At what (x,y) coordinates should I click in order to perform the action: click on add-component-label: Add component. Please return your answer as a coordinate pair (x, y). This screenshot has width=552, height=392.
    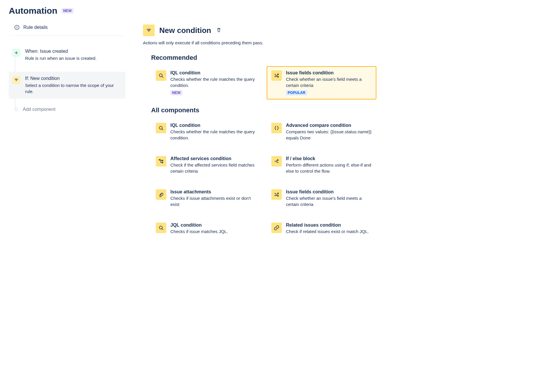
    Looking at the image, I should click on (39, 109).